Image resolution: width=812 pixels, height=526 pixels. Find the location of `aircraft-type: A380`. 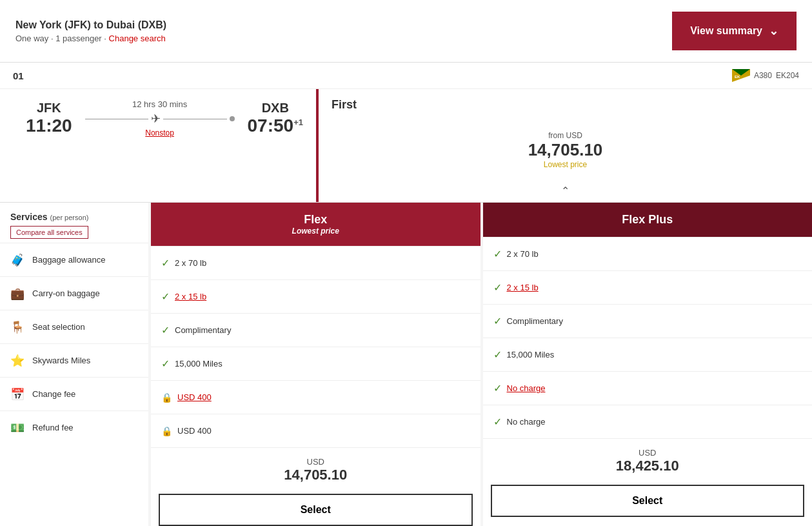

aircraft-type: A380 is located at coordinates (763, 76).